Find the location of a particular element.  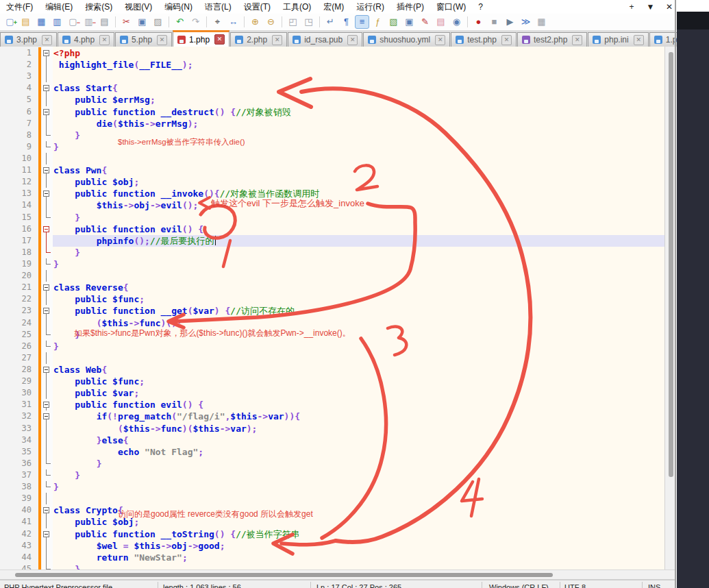

show-indent-guide-icon: ≡ is located at coordinates (362, 22).